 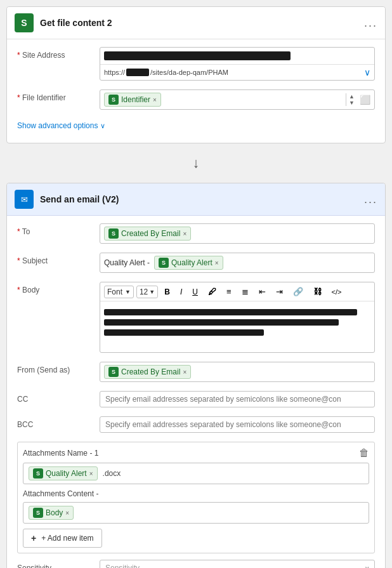 What do you see at coordinates (367, 72) in the screenshot?
I see `site-address-chevron: ∨` at bounding box center [367, 72].